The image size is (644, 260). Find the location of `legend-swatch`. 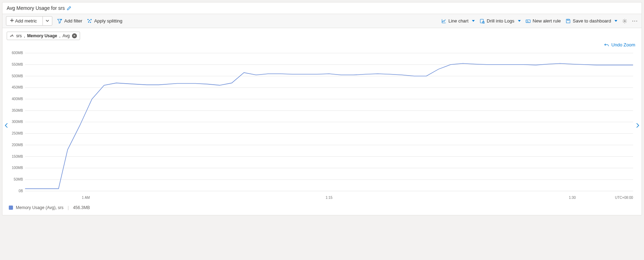

legend-swatch is located at coordinates (11, 208).